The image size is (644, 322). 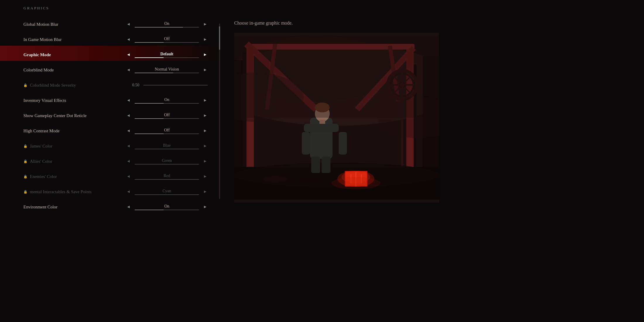 I want to click on setting-row-environment-color: Environment Color ◄ On ►, so click(x=111, y=205).